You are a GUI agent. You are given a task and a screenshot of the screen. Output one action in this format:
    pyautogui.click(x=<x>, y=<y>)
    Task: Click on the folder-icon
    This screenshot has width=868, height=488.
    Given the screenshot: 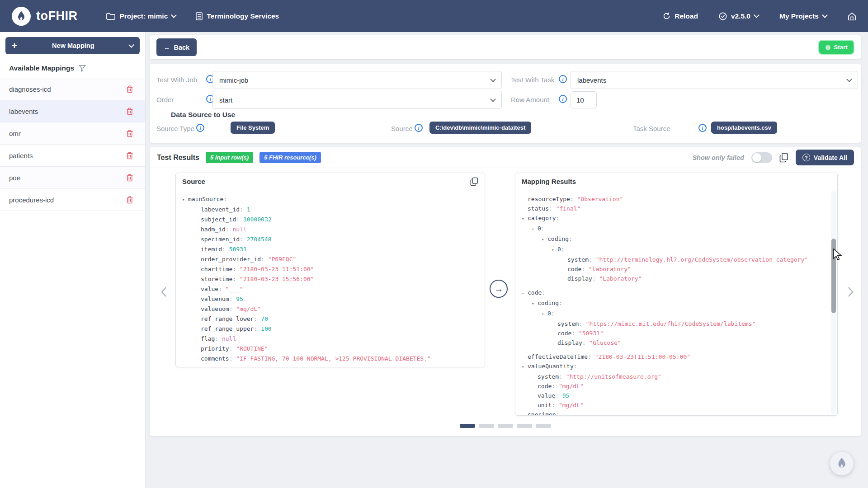 What is the action you would take?
    pyautogui.click(x=111, y=16)
    